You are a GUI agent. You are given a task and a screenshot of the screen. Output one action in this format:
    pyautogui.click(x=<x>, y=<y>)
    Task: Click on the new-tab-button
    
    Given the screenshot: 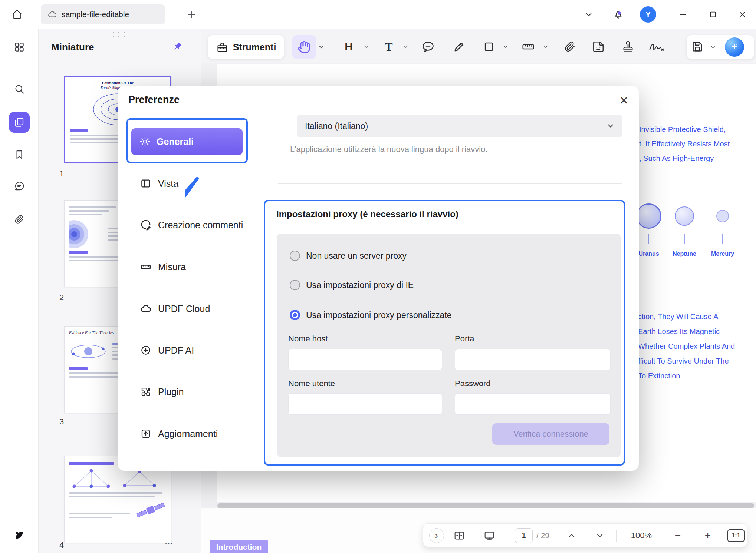 What is the action you would take?
    pyautogui.click(x=191, y=14)
    